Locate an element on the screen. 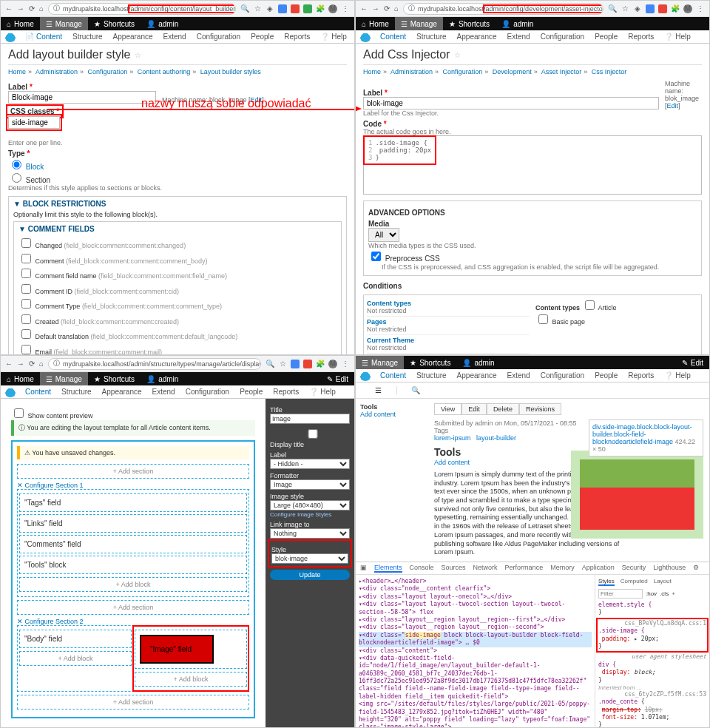 The height and width of the screenshot is (728, 710). comment-field-checkbox: Created (field_block:comment:comment:cre… is located at coordinates (178, 320).